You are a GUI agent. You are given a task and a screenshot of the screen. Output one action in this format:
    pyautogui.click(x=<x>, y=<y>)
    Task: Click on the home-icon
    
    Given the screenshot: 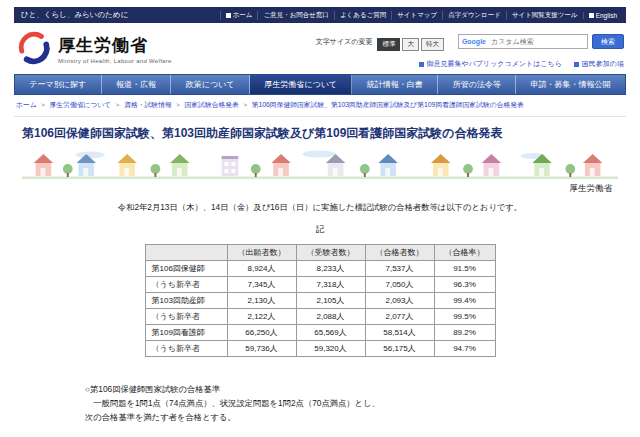 What is the action you would take?
    pyautogui.click(x=228, y=16)
    